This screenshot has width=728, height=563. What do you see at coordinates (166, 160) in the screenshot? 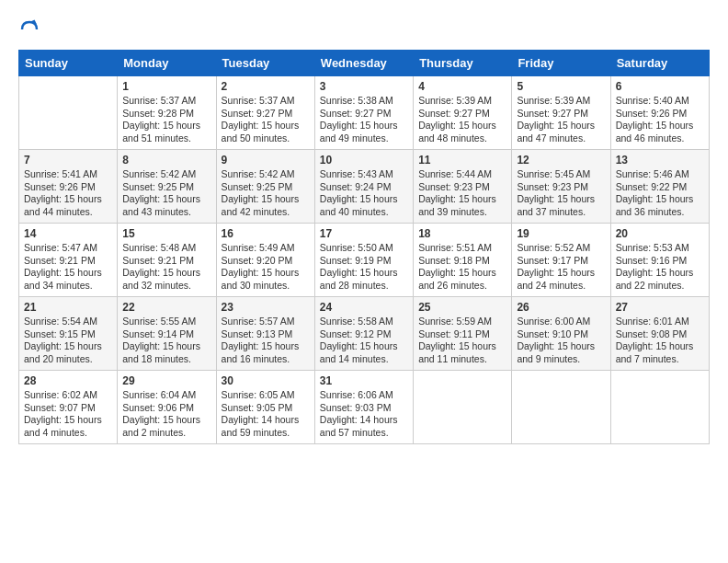
I see `day-number: 8` at bounding box center [166, 160].